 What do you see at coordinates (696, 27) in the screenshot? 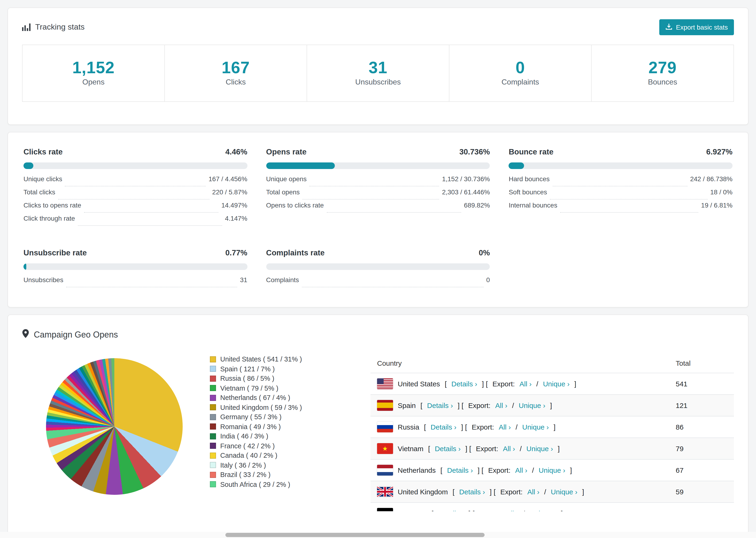
I see `export-basic-stats-button: Export basic stats` at bounding box center [696, 27].